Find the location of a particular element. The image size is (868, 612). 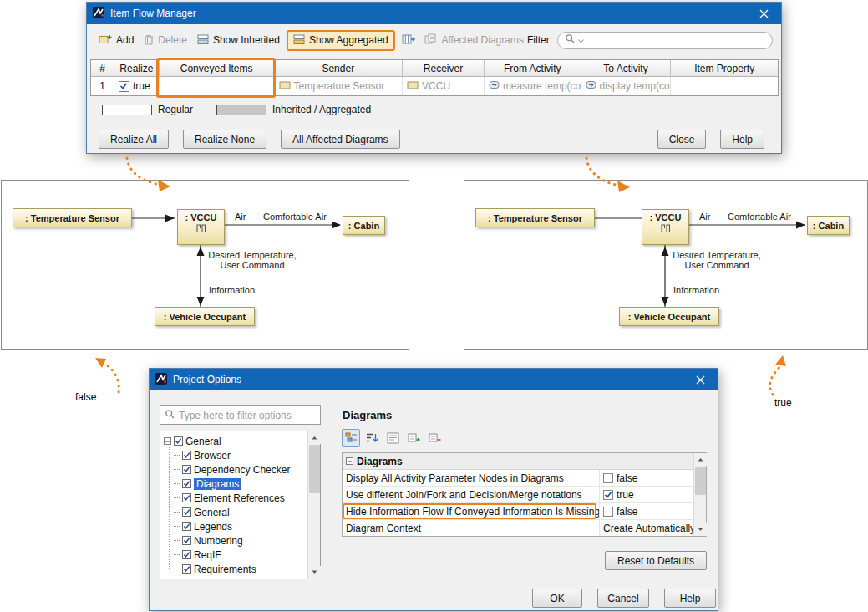

po-titlebar: Project Options is located at coordinates (434, 380).